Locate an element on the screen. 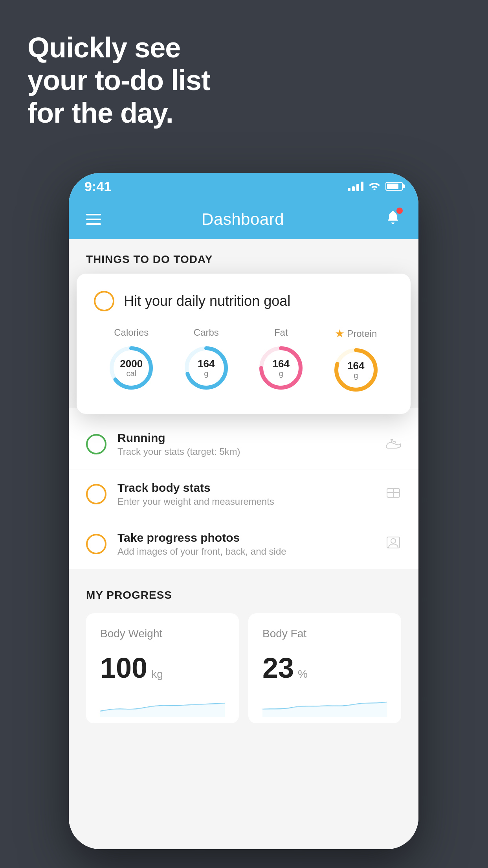 The image size is (488, 868). scale-icon is located at coordinates (393, 495).